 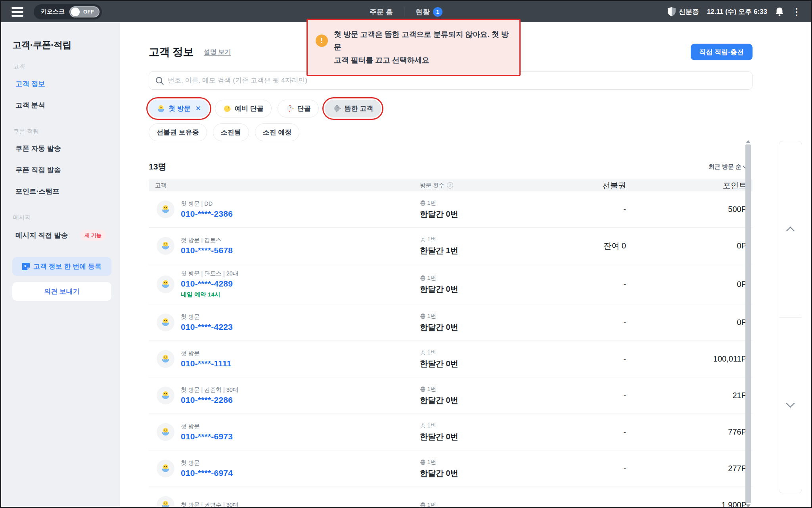 What do you see at coordinates (689, 12) in the screenshot?
I see `id-check-label: 신분증` at bounding box center [689, 12].